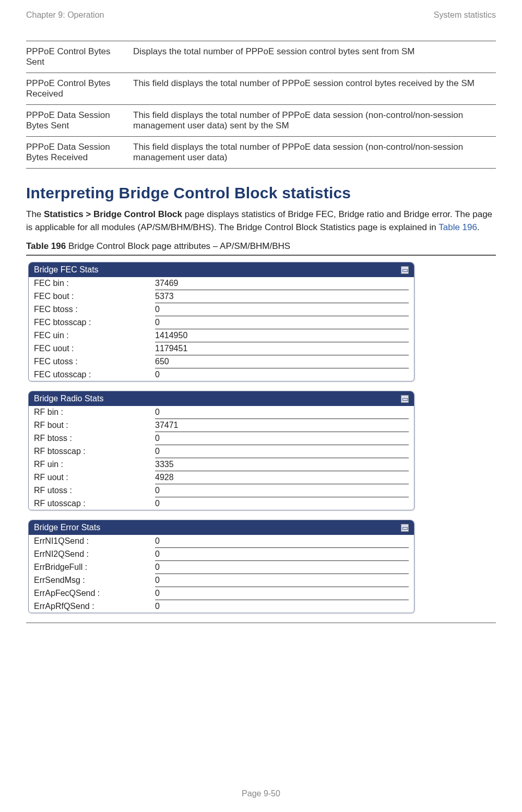 This screenshot has width=522, height=812. What do you see at coordinates (261, 104) in the screenshot?
I see `definitions-table: PPPoE Control Bytes SentDisplays the tot…` at bounding box center [261, 104].